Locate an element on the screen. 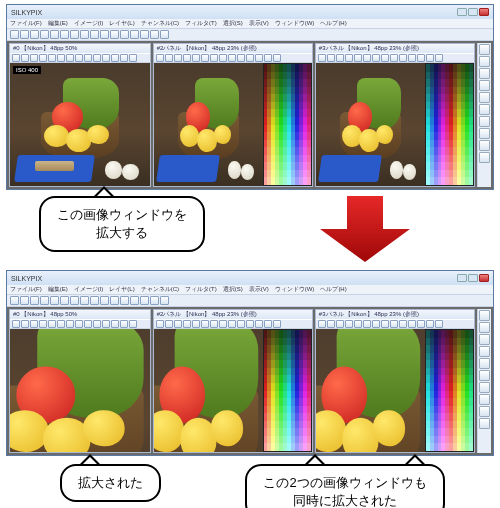  menu-channel: チャンネル(C) is located at coordinates (160, 290).